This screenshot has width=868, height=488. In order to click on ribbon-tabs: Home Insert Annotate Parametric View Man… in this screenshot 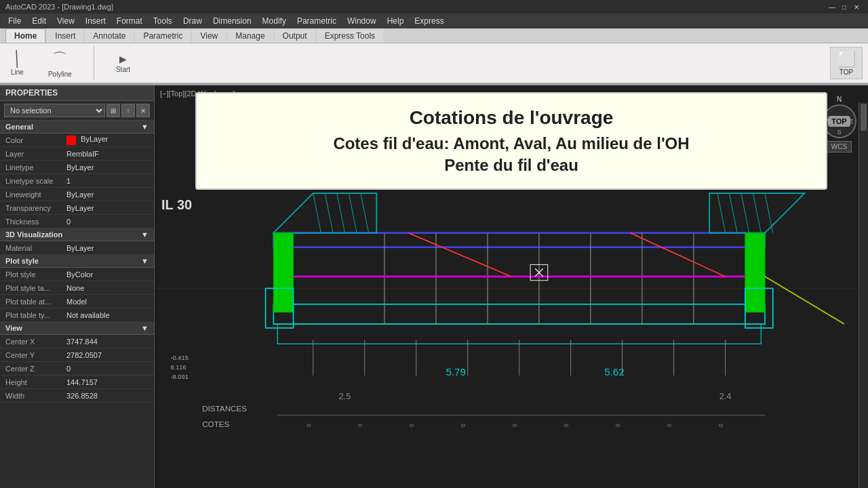, I will do `click(434, 36)`.